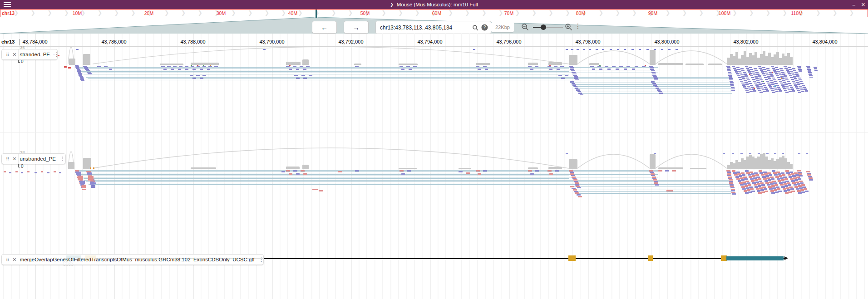  What do you see at coordinates (34, 159) in the screenshot?
I see `unstranded-track-header: ⠿✕unstranded_PE⋮` at bounding box center [34, 159].